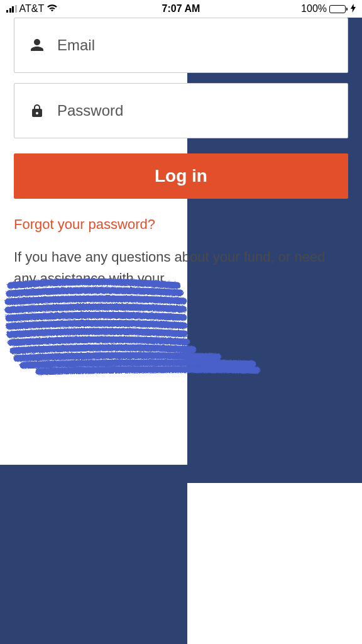 The width and height of the screenshot is (362, 644). I want to click on password-input, so click(194, 111).